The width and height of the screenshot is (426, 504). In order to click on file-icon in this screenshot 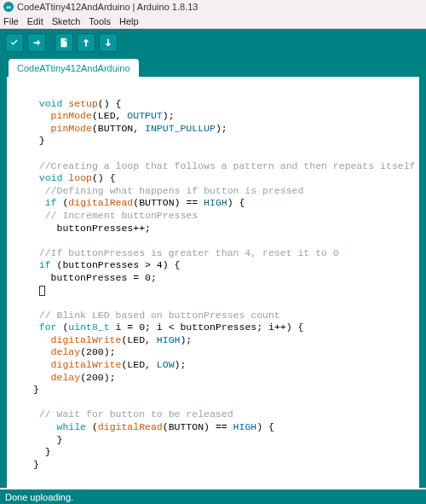, I will do `click(64, 43)`.